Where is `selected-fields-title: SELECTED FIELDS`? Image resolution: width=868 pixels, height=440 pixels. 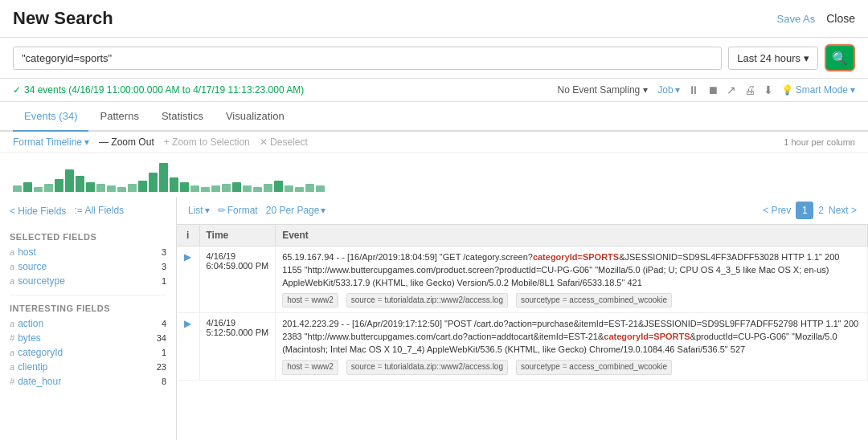
selected-fields-title: SELECTED FIELDS is located at coordinates (88, 237).